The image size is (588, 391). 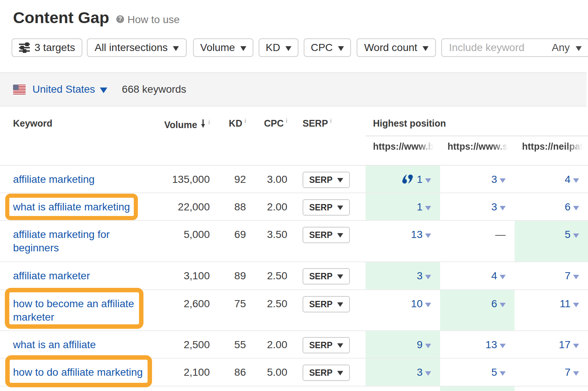 What do you see at coordinates (228, 136) in the screenshot?
I see `column-header-kd: KDi` at bounding box center [228, 136].